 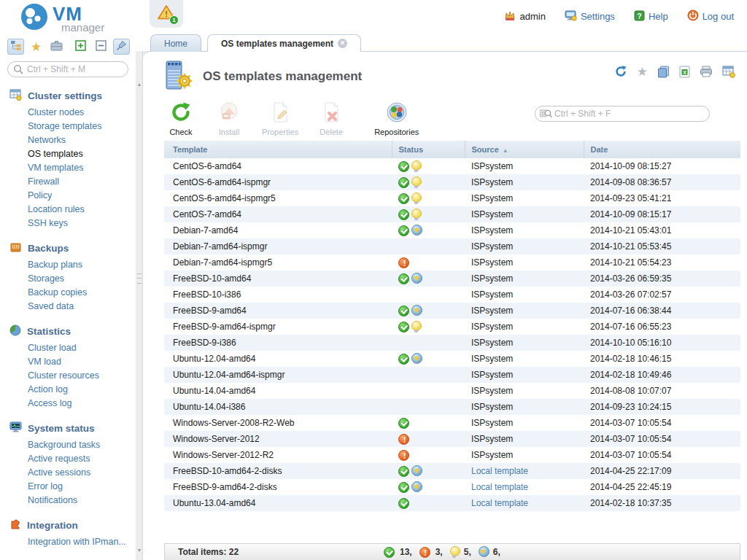 I want to click on template-cell: FreeBSD-10-amd64-2-disks, so click(x=278, y=471).